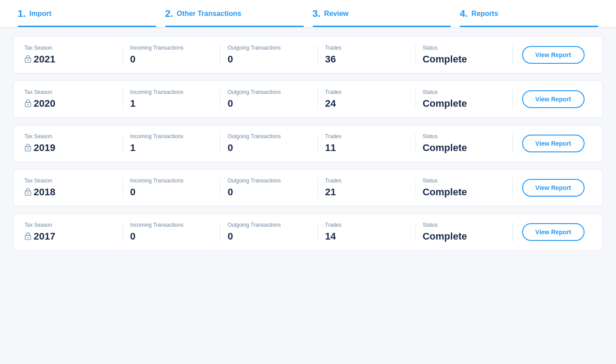 The image size is (616, 364). Describe the element at coordinates (235, 13) in the screenshot. I see `step-other-transactions: 2. Other Transactions` at that location.